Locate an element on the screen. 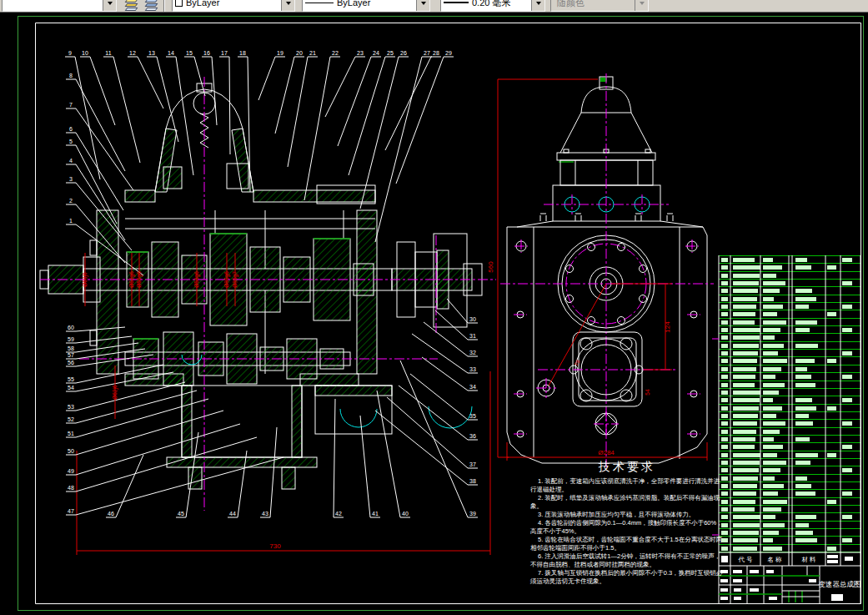 The width and height of the screenshot is (868, 615). color-value: ByLayer is located at coordinates (201, 3).